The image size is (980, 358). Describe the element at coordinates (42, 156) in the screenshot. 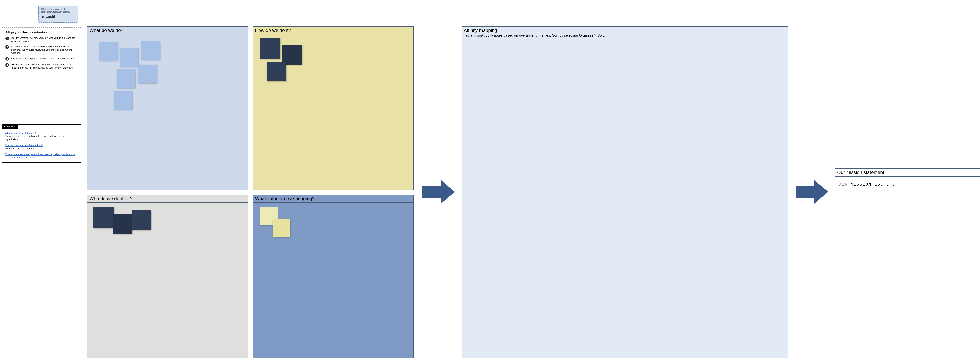

I see `resource-item: Mission statements are powerful because …` at that location.